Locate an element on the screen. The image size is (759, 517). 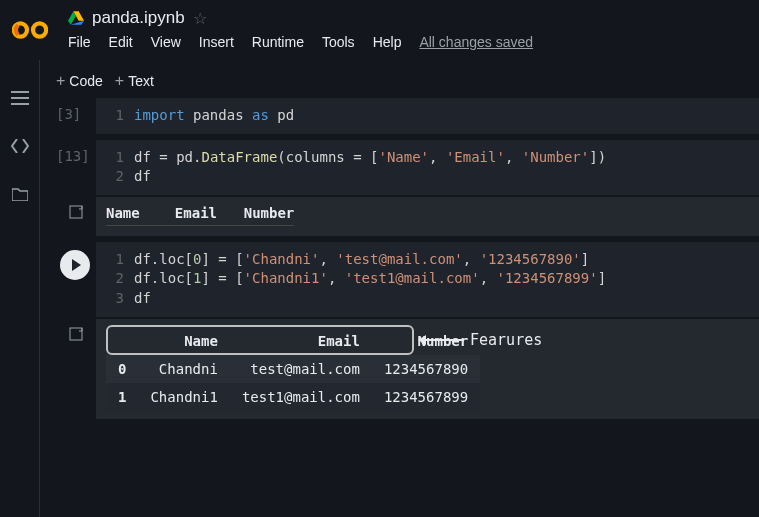
arrow-icon is located at coordinates (444, 340).